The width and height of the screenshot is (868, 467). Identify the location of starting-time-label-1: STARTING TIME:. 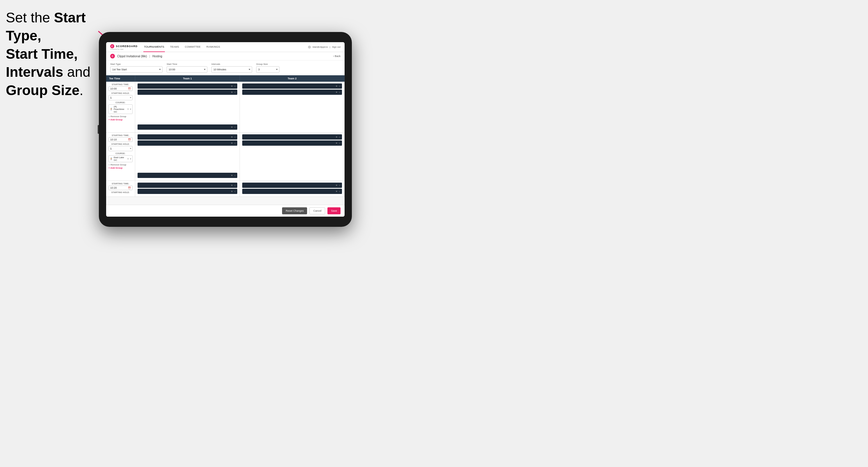
(121, 85).